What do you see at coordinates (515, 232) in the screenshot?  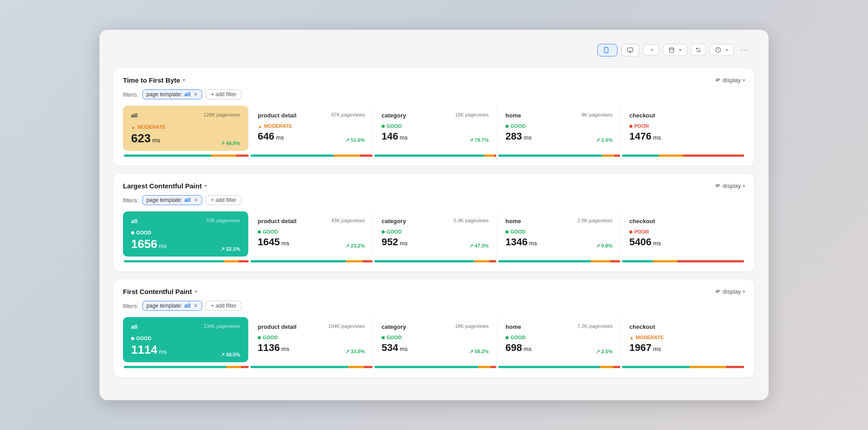 I see `status-badge: GOOD` at bounding box center [515, 232].